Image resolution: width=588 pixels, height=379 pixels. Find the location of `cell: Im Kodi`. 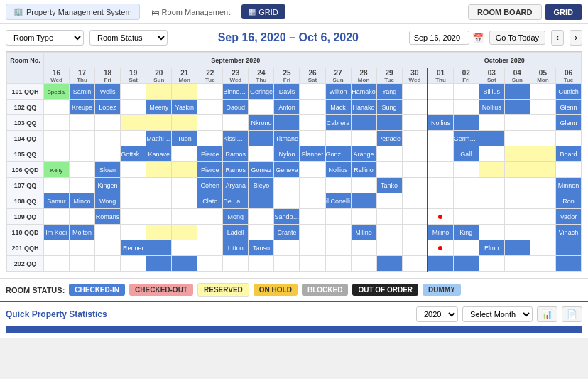

cell: Im Kodi is located at coordinates (57, 233).